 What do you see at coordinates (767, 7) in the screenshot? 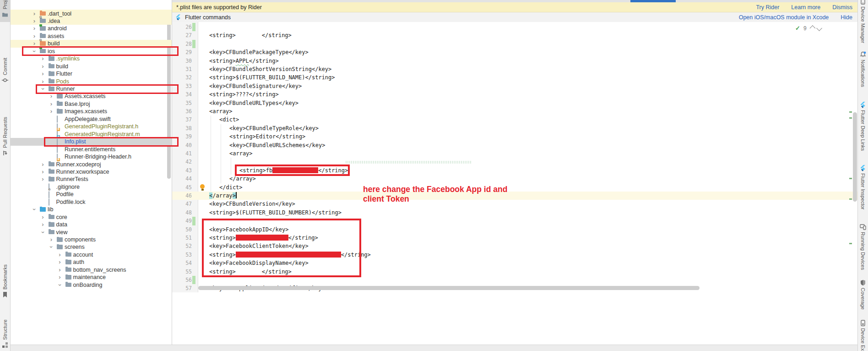
I see `try-rider-link: Try Rider` at bounding box center [767, 7].